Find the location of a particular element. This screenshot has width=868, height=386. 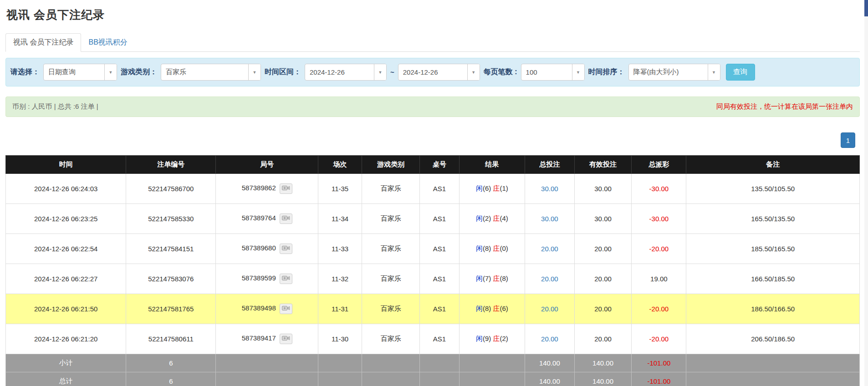

summary-row: 总计6140.00140.00-101.00 is located at coordinates (433, 379).